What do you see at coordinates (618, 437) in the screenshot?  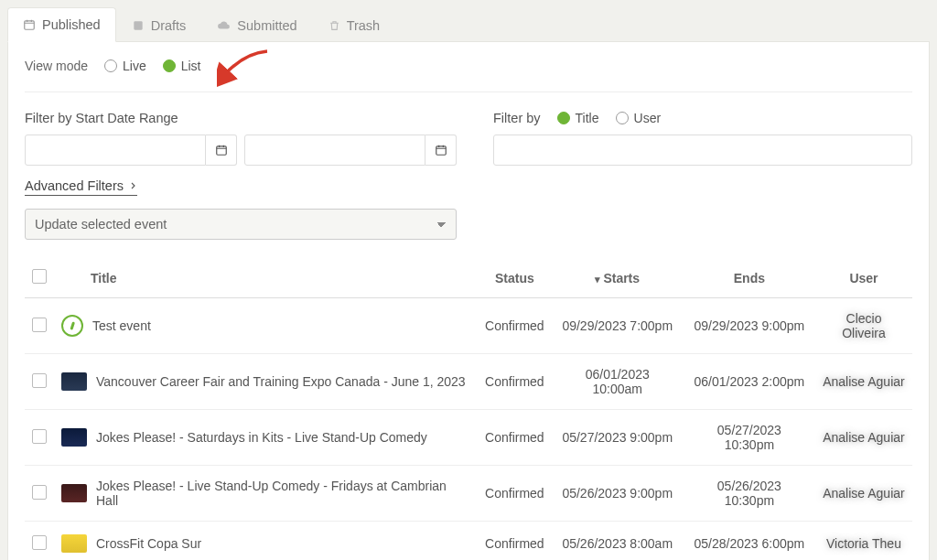 I see `event-starts: 05/27/2023 9:00pm` at bounding box center [618, 437].